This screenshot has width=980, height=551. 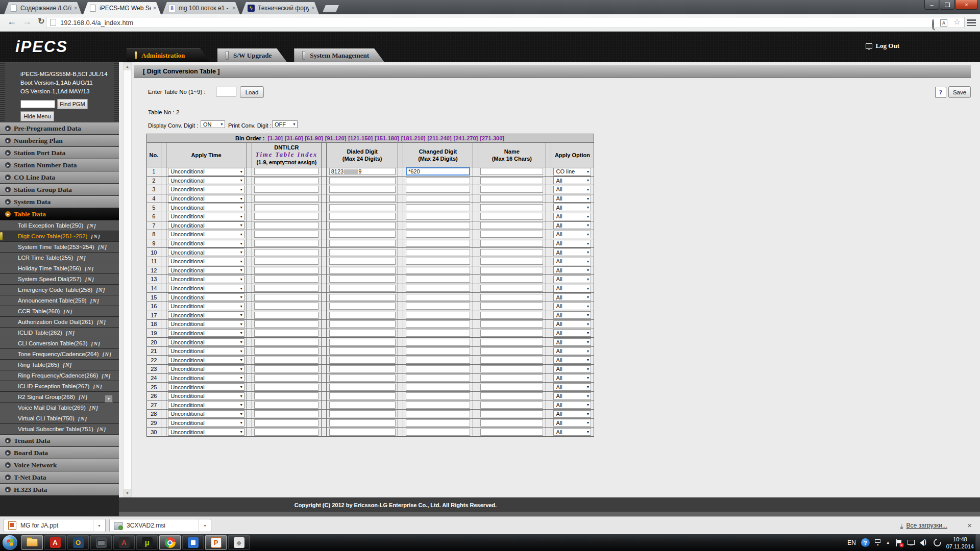 I want to click on hide-menu-button: Hide Menu, so click(x=37, y=116).